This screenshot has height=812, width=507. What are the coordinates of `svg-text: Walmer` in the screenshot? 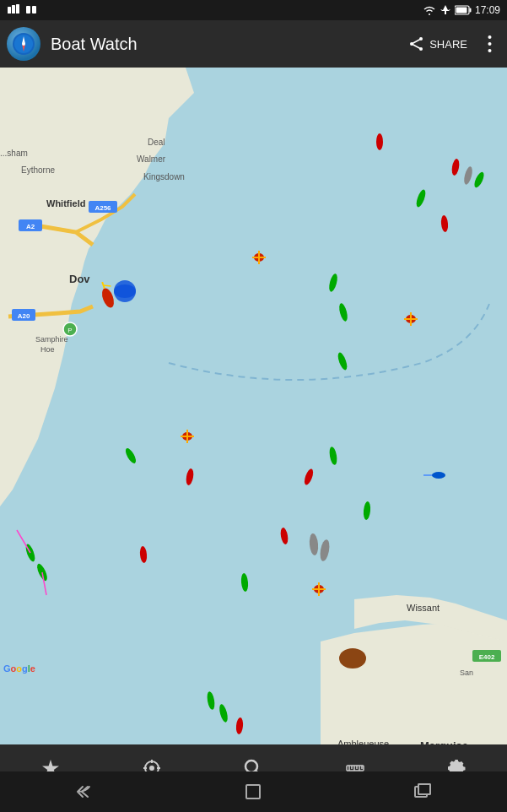 It's located at (152, 159).